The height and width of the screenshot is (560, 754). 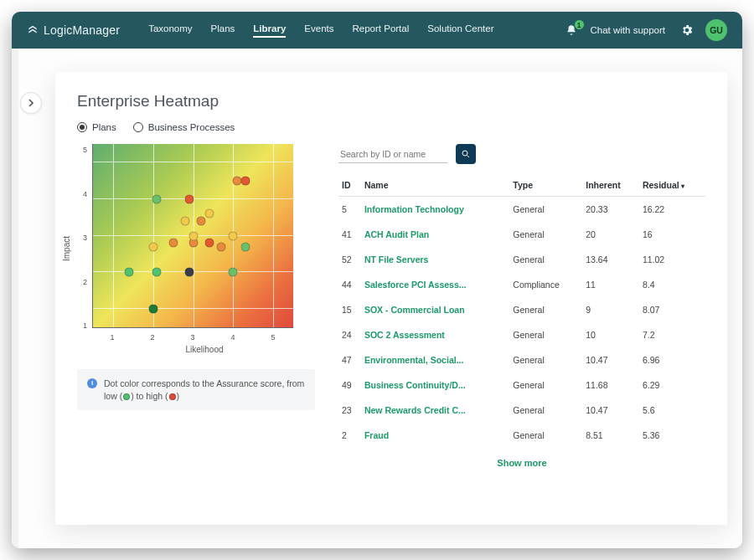 I want to click on chat-support-link: Chat with support, so click(x=628, y=30).